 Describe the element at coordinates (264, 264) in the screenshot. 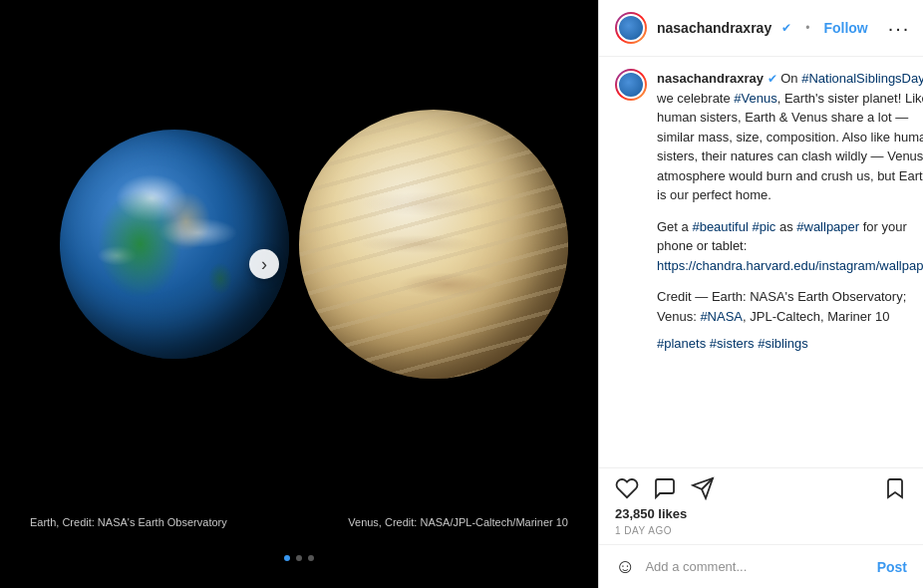

I see `next-image-button` at that location.